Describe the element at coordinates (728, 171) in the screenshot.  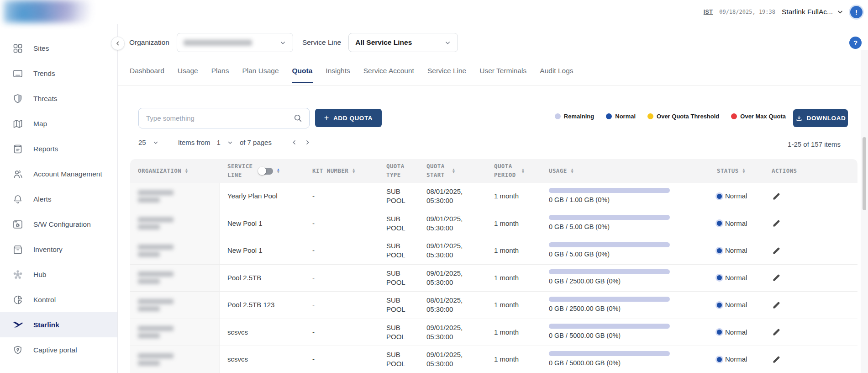
I see `column-label: STATUS` at that location.